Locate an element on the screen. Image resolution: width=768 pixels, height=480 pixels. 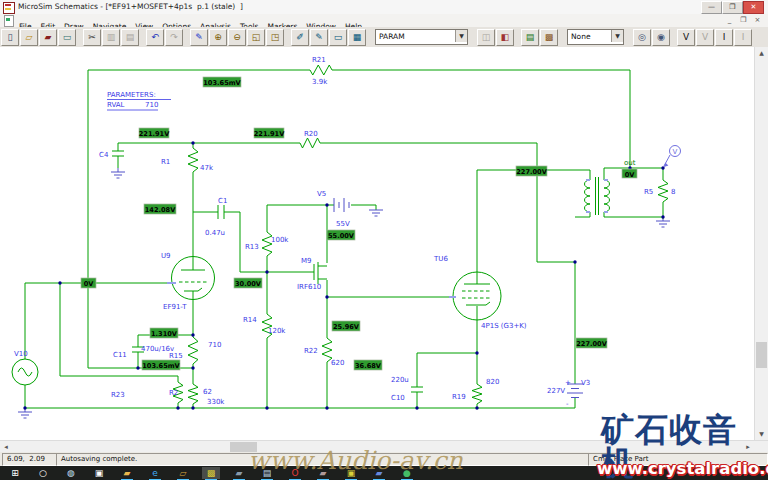
edit-attributes-button: ▤ is located at coordinates (530, 38).